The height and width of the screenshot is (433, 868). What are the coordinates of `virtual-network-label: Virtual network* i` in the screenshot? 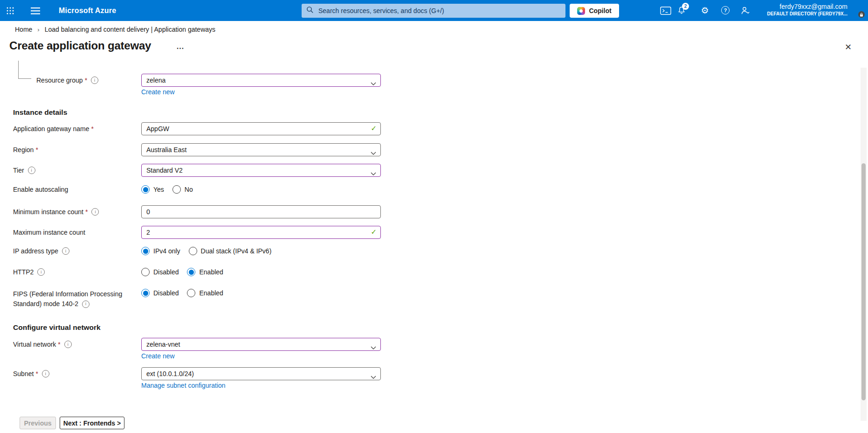 It's located at (42, 344).